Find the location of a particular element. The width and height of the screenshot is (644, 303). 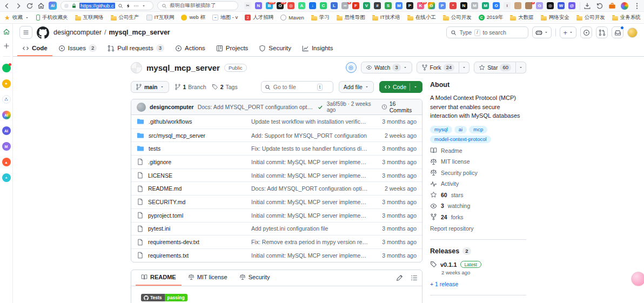

bookmark-item: 业务系统 is located at coordinates (627, 17).